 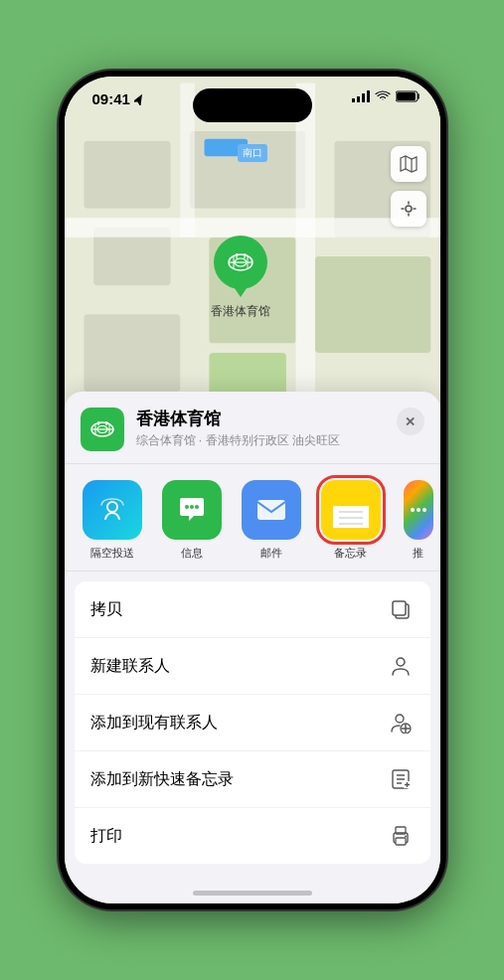 I want to click on map-controls, so click(x=409, y=187).